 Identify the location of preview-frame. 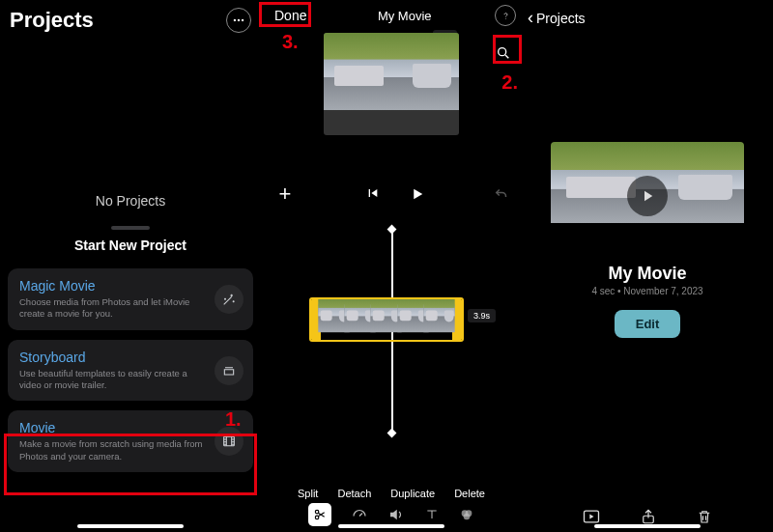
(391, 84).